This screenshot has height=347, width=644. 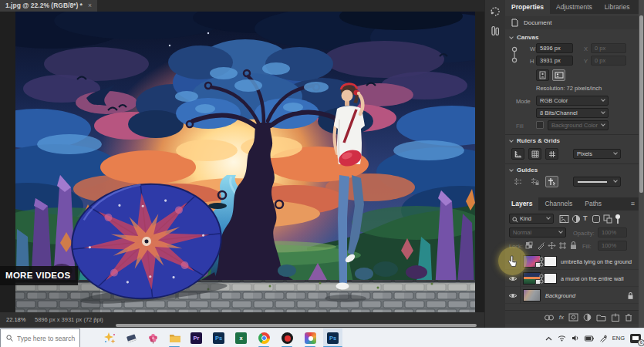 What do you see at coordinates (596, 219) in the screenshot?
I see `filter-shape-layers-icon` at bounding box center [596, 219].